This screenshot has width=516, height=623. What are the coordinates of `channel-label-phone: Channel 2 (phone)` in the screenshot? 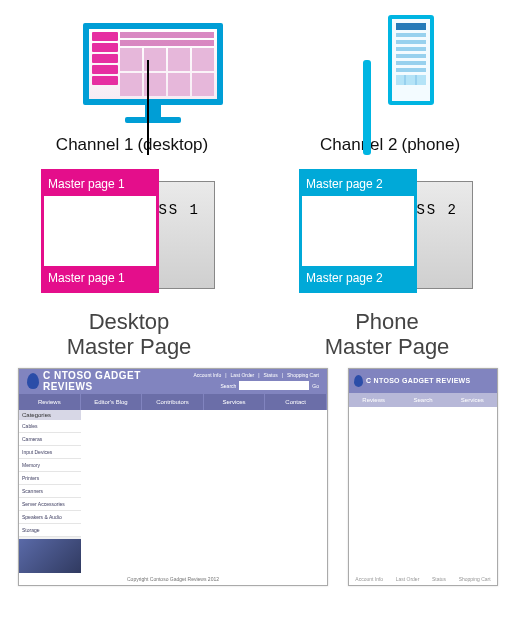 It's located at (390, 145).